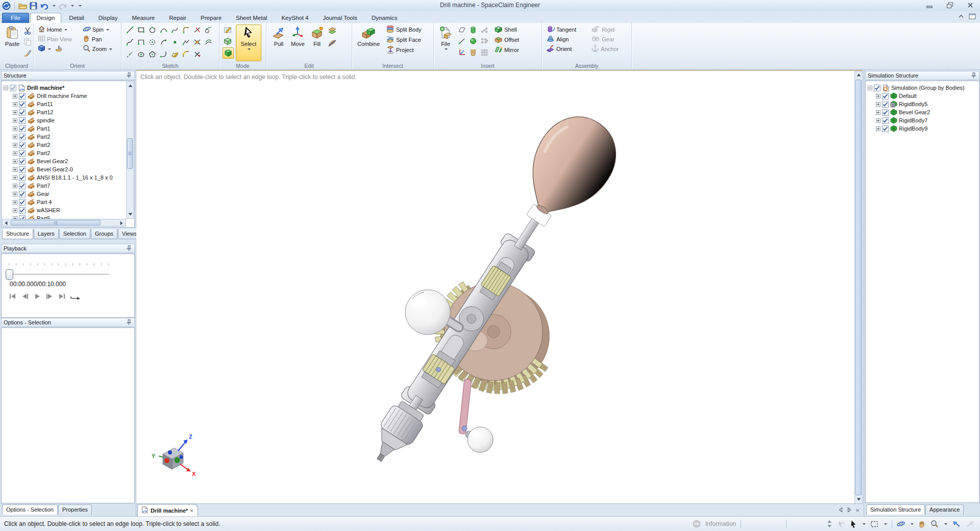 The image size is (980, 531). Describe the element at coordinates (28, 53) in the screenshot. I see `format-painter-icon` at that location.